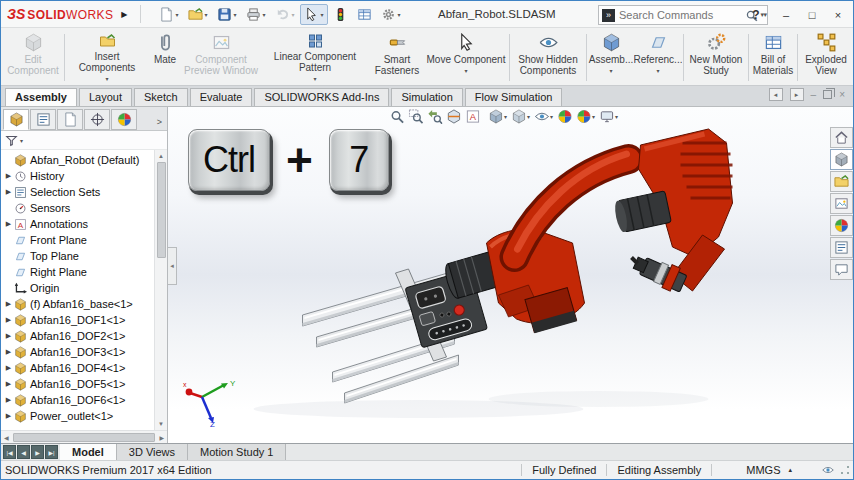  I want to click on scroll-up-icon: ▲, so click(161, 156).